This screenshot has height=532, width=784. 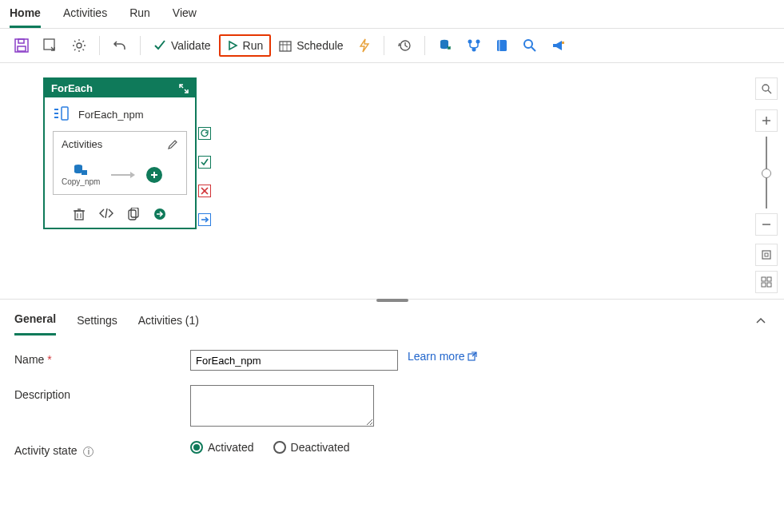 I want to click on toolbar: Validate Run Schedule, so click(x=392, y=46).